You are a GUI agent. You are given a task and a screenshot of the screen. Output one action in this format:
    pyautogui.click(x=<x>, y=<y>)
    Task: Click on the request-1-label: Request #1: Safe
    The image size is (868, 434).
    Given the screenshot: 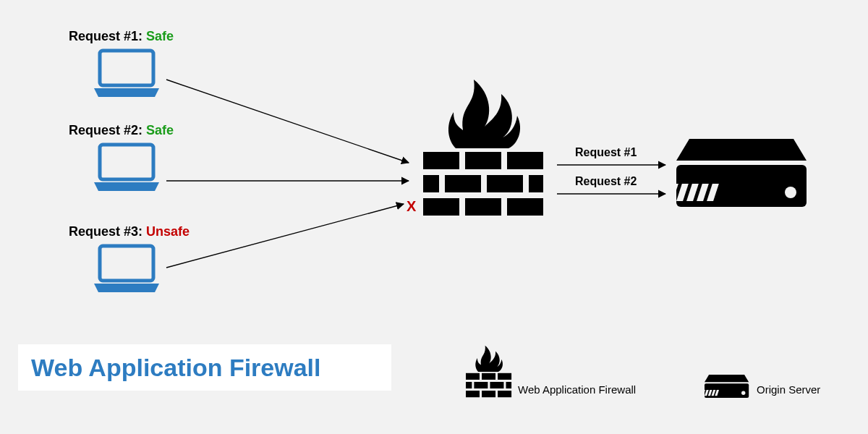 What is the action you would take?
    pyautogui.click(x=122, y=36)
    